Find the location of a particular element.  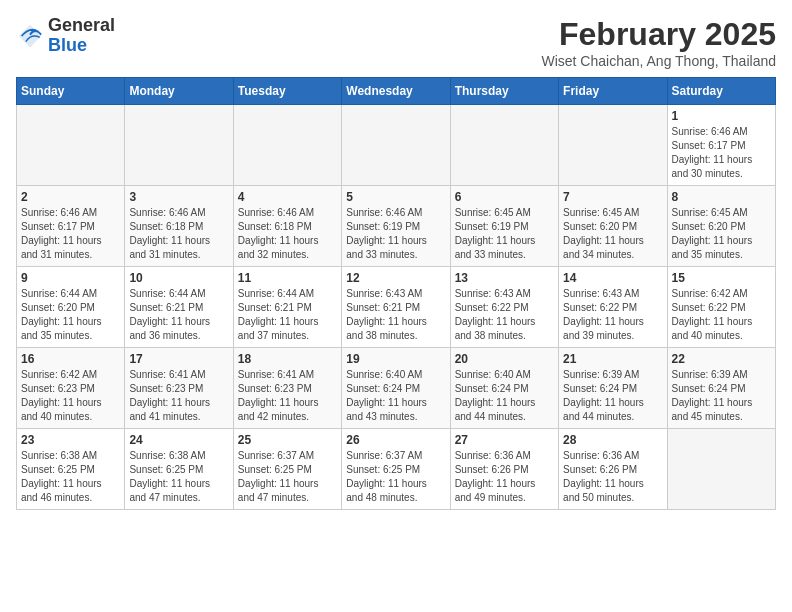

day-info: Sunrise: 6:42 AM Sunset: 6:23 PM Dayligh… is located at coordinates (70, 396).